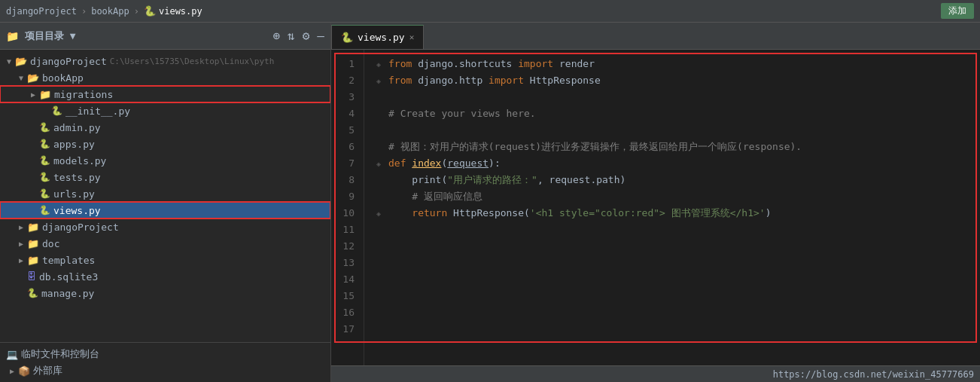 The height and width of the screenshot is (382, 980). Describe the element at coordinates (166, 36) in the screenshot. I see `sidebar-header: 📁 项目目录 ▼ ⊕ ⇅ ⚙ —` at that location.